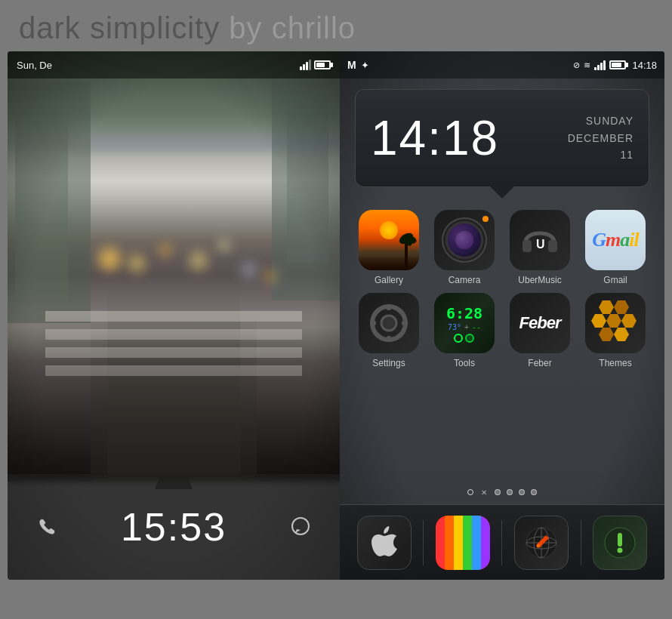  What do you see at coordinates (388, 363) in the screenshot?
I see `settings-label: Settings` at bounding box center [388, 363].